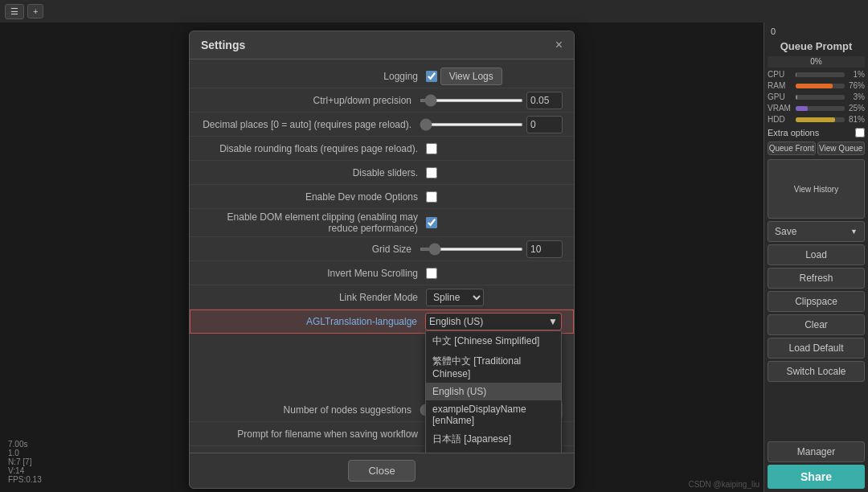 Image resolution: width=868 pixels, height=492 pixels. What do you see at coordinates (493, 392) in the screenshot?
I see `agl-option-en-us: English (US)` at bounding box center [493, 392].